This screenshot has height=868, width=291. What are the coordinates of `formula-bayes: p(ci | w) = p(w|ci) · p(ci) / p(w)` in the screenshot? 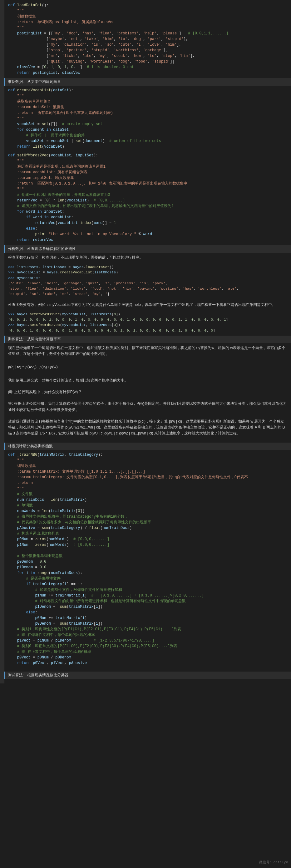 It's located at (148, 367).